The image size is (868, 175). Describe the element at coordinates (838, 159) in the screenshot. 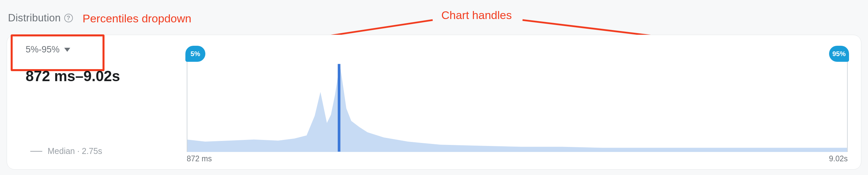

I see `x-axis-label-high: 9.02s` at that location.